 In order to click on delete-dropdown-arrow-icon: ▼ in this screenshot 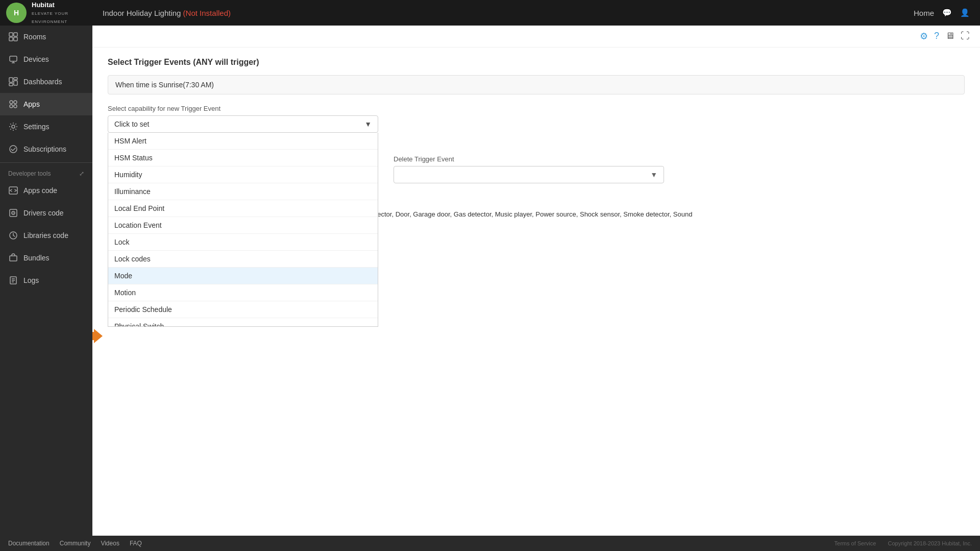, I will do `click(654, 175)`.